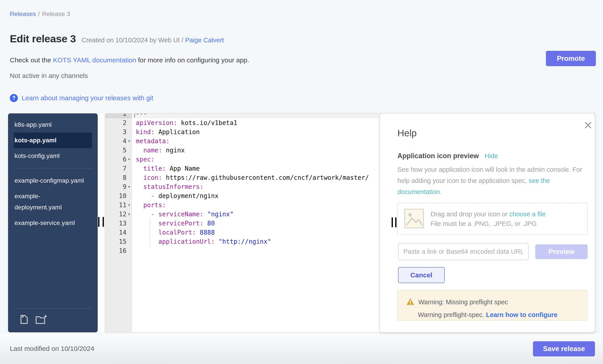 The image size is (603, 364). What do you see at coordinates (87, 98) in the screenshot?
I see `git-releases-link: Learn about managing your releases with …` at bounding box center [87, 98].